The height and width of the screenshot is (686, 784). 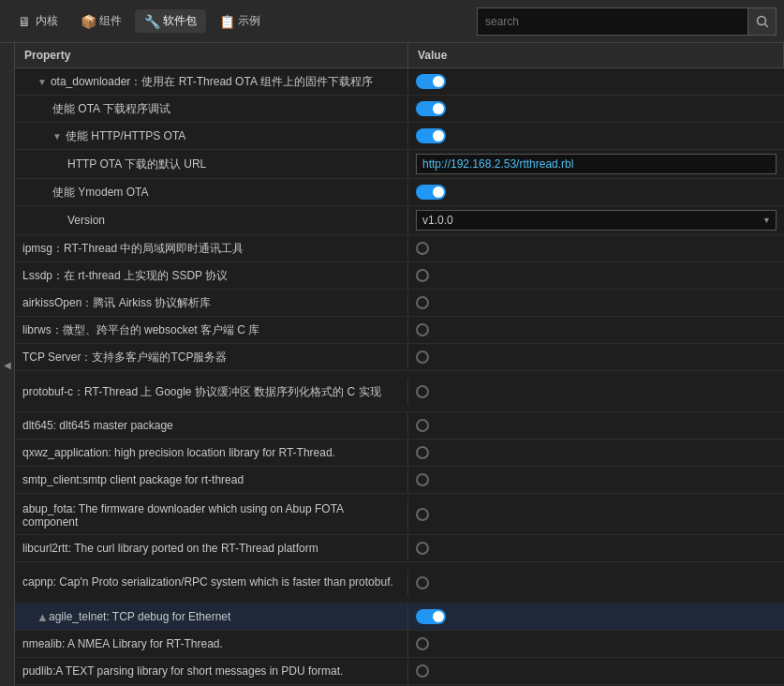 What do you see at coordinates (399, 617) in the screenshot?
I see `table-row: ▶ agile_telnet: TCP debug for Ethernet` at bounding box center [399, 617].